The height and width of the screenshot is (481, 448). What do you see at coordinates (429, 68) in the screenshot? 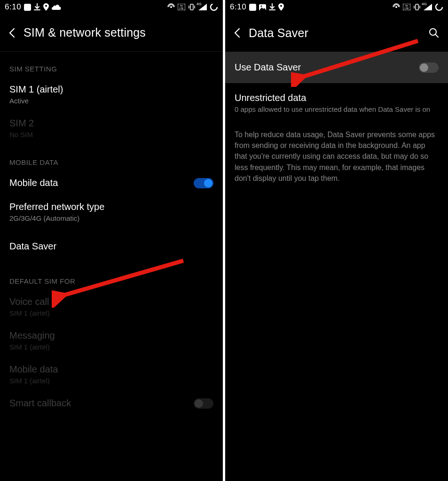
I see `use-data-saver-toggle` at bounding box center [429, 68].